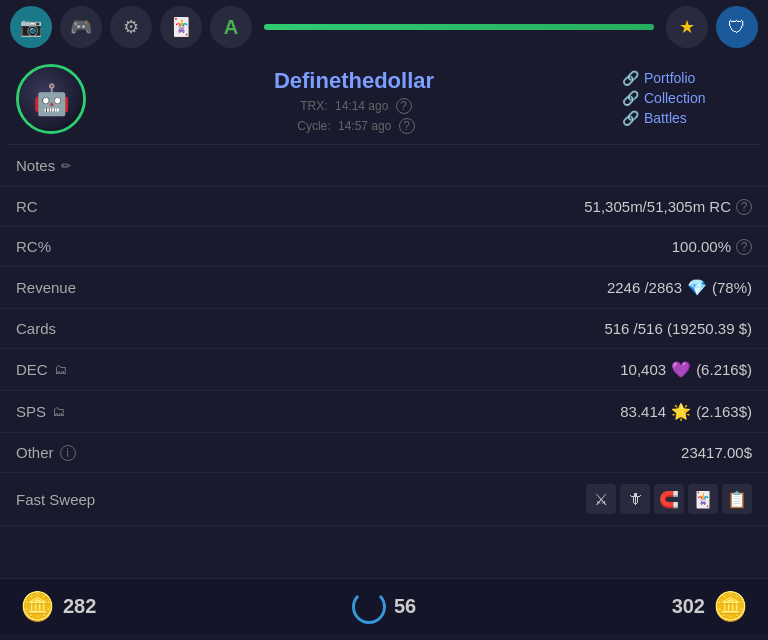 This screenshot has width=768, height=640. What do you see at coordinates (459, 27) in the screenshot?
I see `progress-bar` at bounding box center [459, 27].